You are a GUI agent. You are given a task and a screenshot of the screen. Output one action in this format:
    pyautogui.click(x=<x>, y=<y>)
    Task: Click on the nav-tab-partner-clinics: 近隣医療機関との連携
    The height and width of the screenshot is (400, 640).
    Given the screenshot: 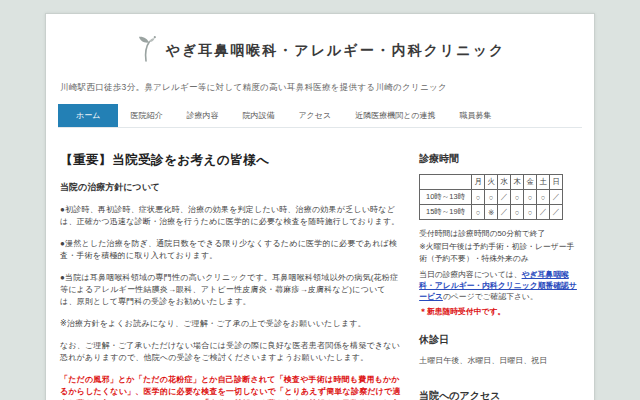 What is the action you would take?
    pyautogui.click(x=395, y=116)
    